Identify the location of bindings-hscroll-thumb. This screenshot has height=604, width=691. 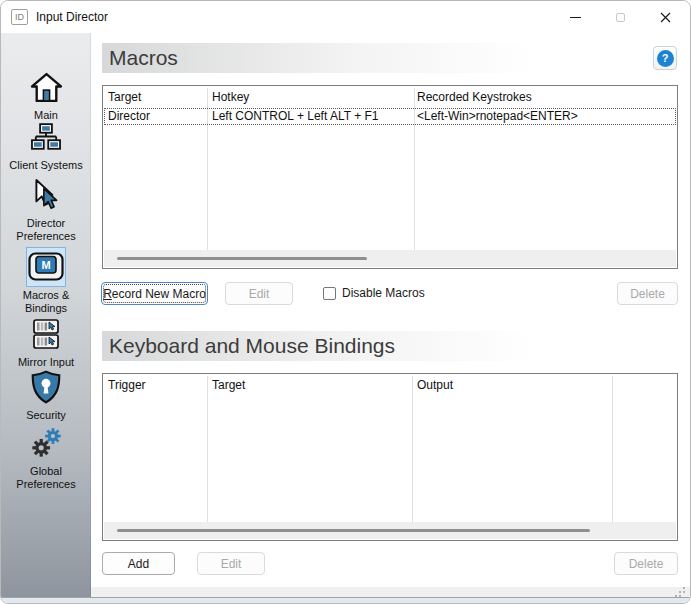
(354, 530).